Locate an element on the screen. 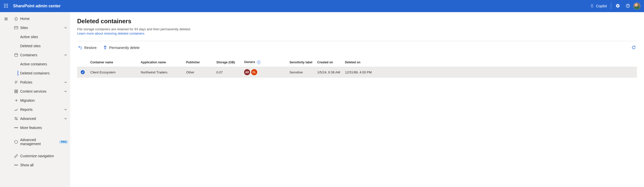 This screenshot has height=187, width=644. advanced-management-icon is located at coordinates (16, 142).